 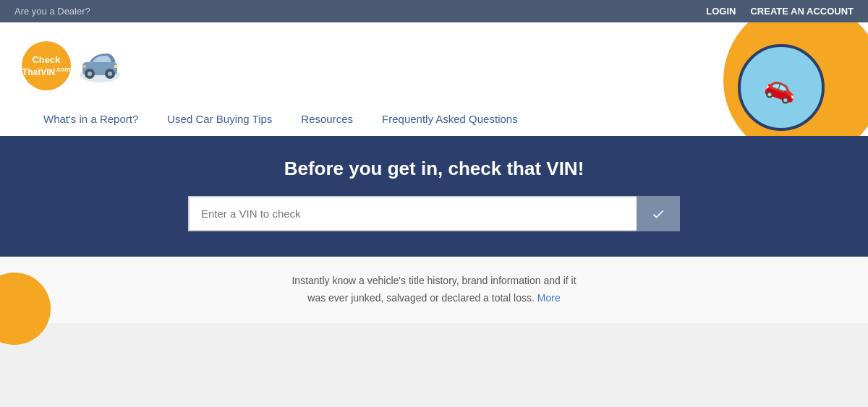 I want to click on vin-input, so click(x=412, y=214).